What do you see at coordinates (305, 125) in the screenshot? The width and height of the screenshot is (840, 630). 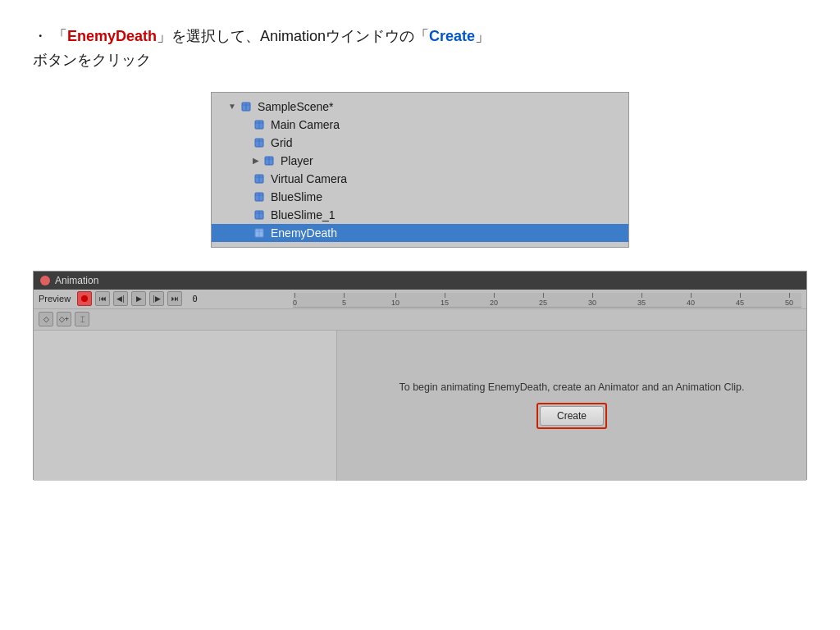 I see `scene-item-label: Main Camera` at bounding box center [305, 125].